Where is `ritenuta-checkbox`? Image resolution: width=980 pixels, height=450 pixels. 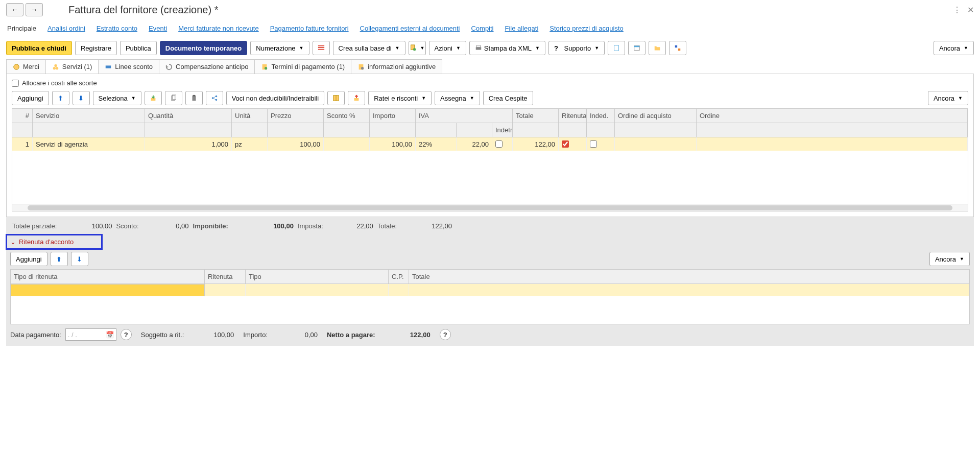 ritenuta-checkbox is located at coordinates (565, 144).